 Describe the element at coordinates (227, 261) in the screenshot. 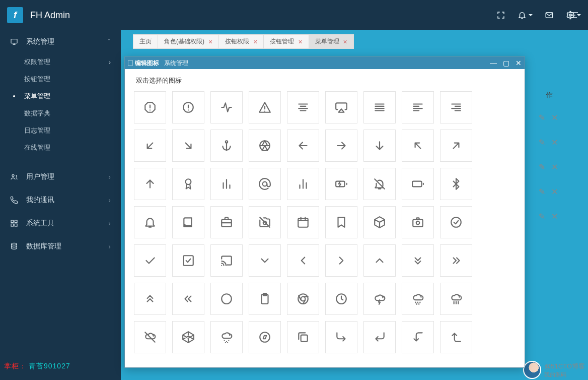

I see `cast-icon` at that location.